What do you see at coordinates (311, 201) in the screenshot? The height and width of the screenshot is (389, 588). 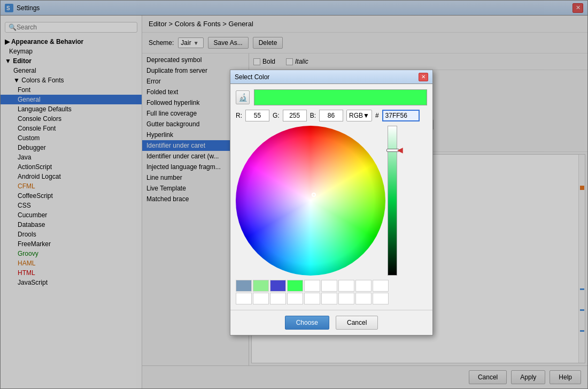 I see `color-wheel-dark` at bounding box center [311, 201].